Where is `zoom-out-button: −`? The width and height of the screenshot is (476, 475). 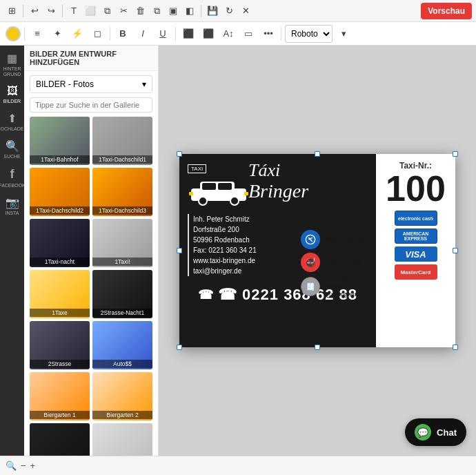 zoom-out-button: − is located at coordinates (23, 465).